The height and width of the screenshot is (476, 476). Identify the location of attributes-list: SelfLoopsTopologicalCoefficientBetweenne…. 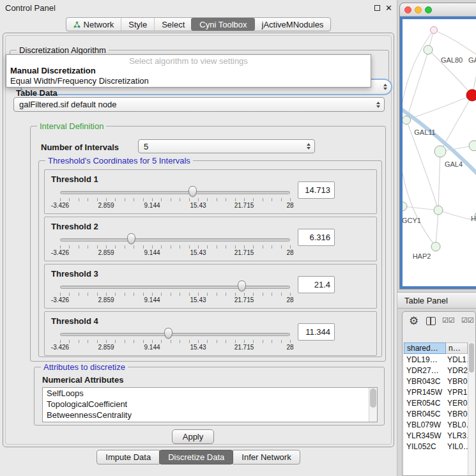
(210, 405).